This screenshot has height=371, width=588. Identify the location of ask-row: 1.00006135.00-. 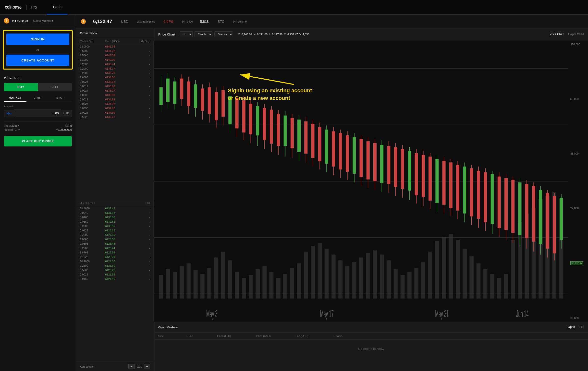
(115, 95).